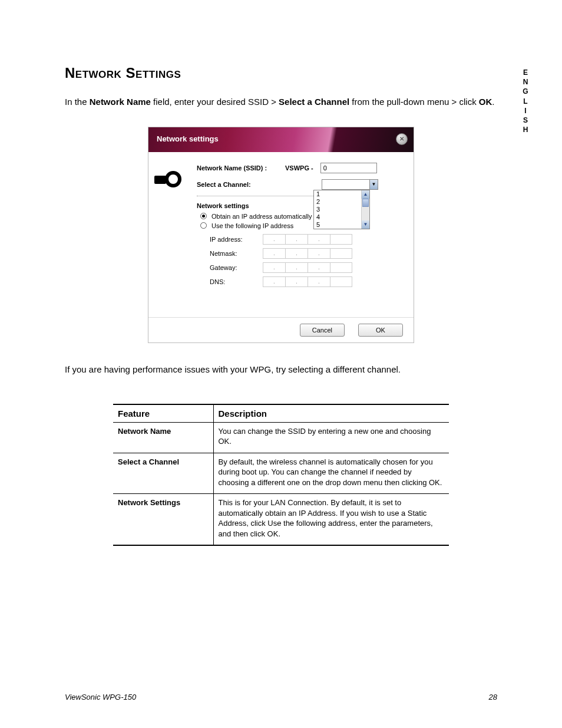 The height and width of the screenshot is (728, 562). Describe the element at coordinates (281, 140) in the screenshot. I see `dialog-header: Network settings ✕` at that location.